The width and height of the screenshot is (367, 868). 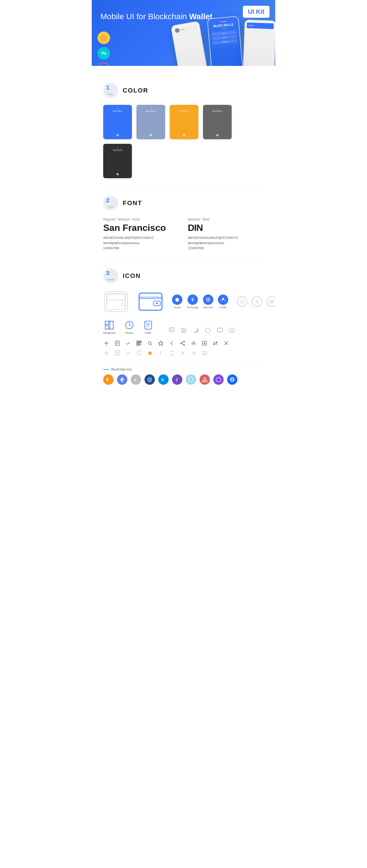 I want to click on info-outline-icon, so click(x=204, y=353).